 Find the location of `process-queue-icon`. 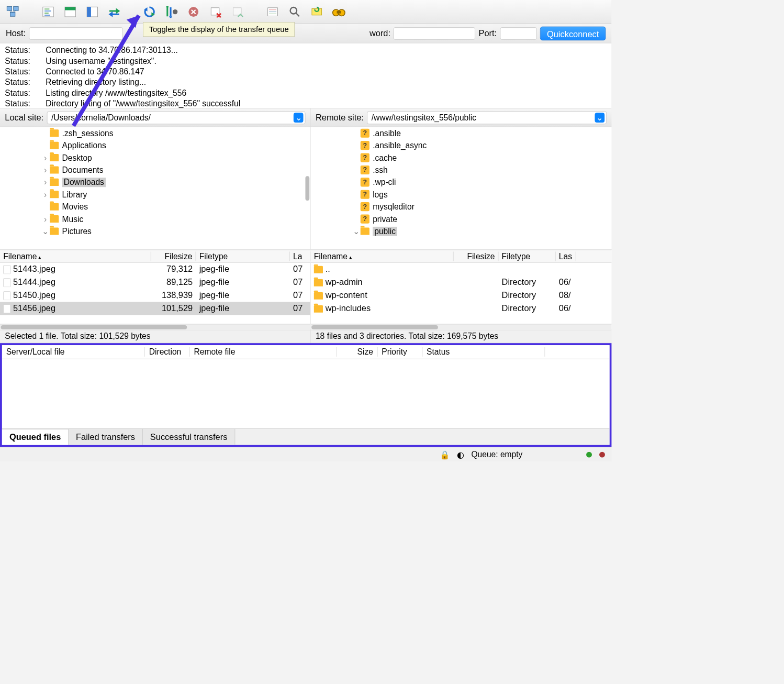

process-queue-icon is located at coordinates (172, 12).